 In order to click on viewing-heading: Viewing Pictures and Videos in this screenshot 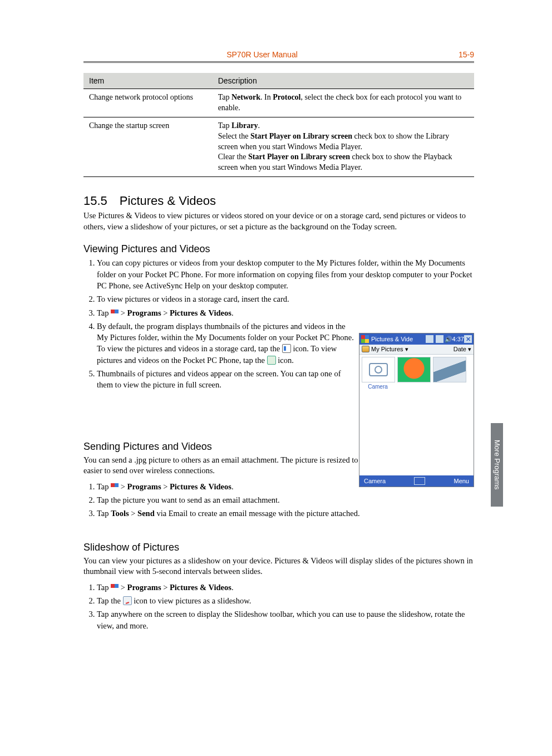, I will do `click(279, 249)`.